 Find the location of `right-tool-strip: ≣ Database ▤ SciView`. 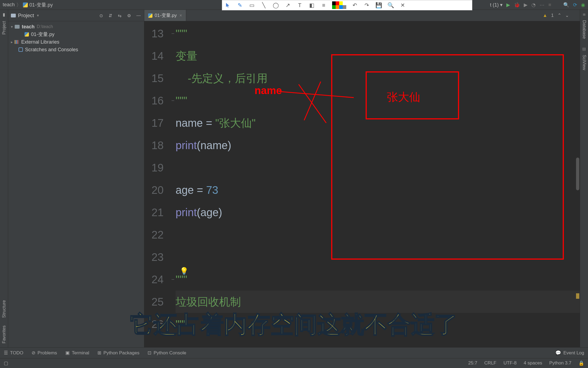

right-tool-strip: ≣ Database ▤ SciView is located at coordinates (584, 179).